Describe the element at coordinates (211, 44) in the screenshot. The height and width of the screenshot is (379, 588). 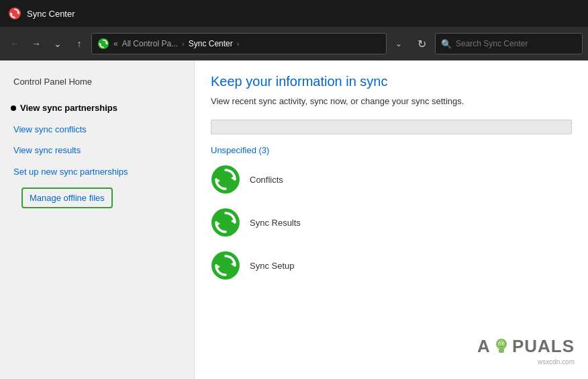
I see `address-sync-center: Sync Center` at that location.